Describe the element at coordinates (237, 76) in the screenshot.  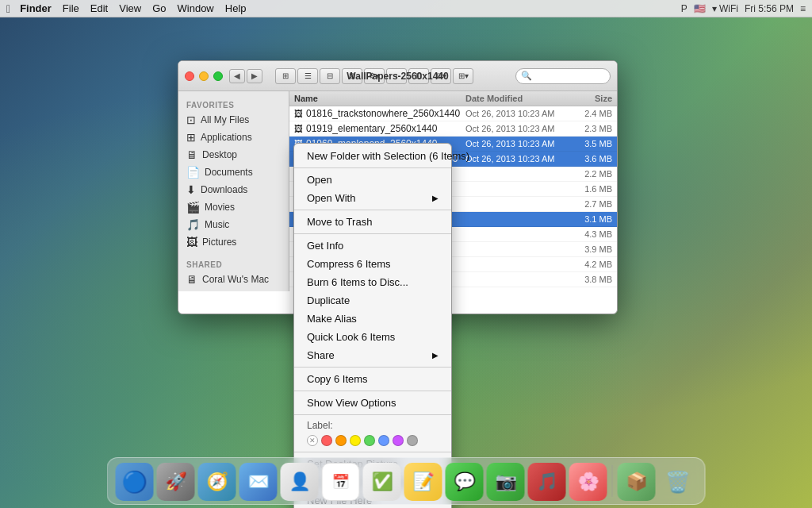
I see `back-button: ◀` at that location.